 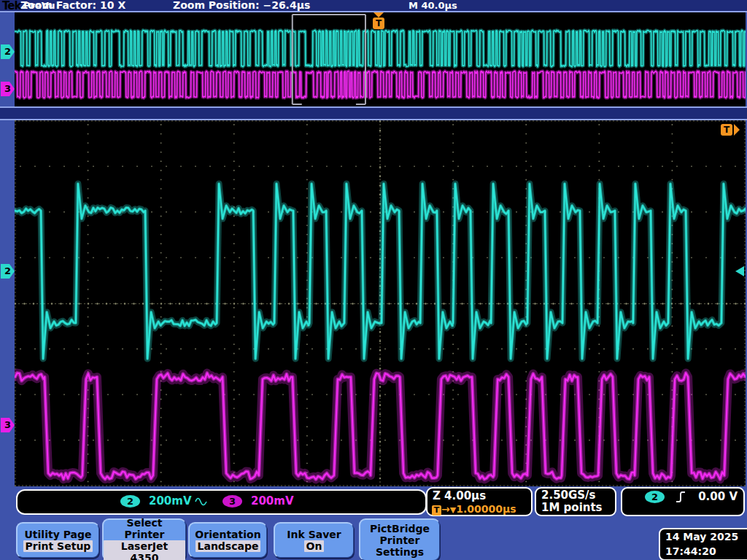 I want to click on delay-value-readout: 1.00000µs, so click(x=486, y=509).